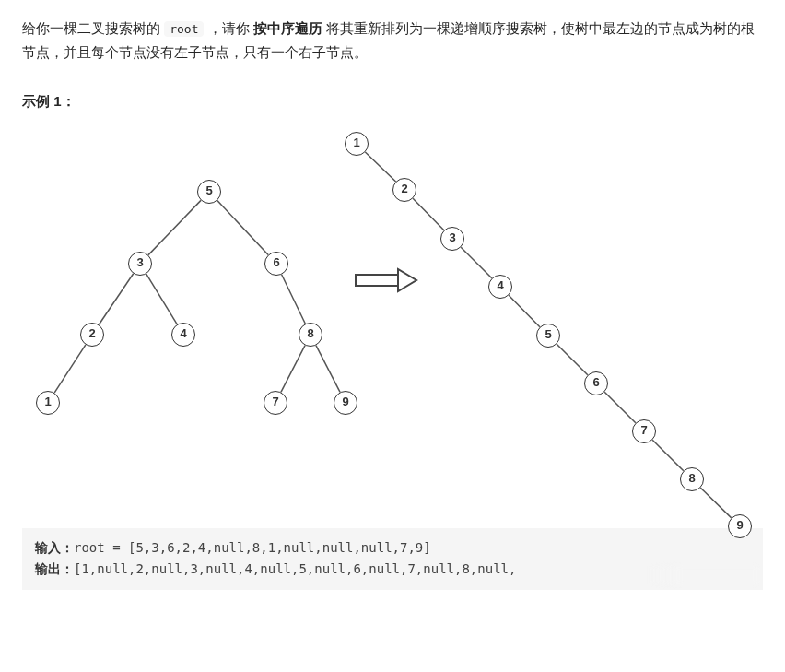 Image resolution: width=785 pixels, height=672 pixels. I want to click on input-tree-node-7: 7, so click(275, 403).